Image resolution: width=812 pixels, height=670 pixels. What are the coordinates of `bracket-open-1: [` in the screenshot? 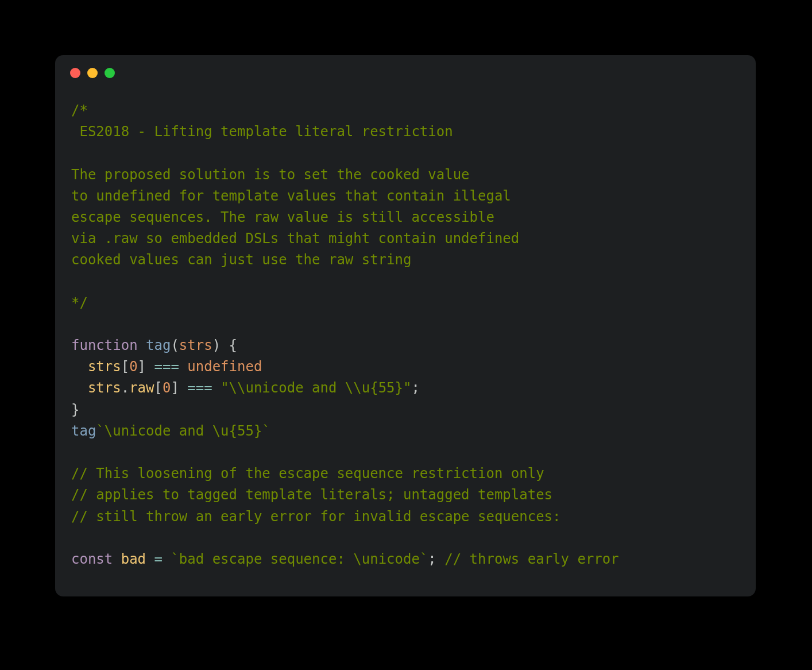 It's located at (125, 367).